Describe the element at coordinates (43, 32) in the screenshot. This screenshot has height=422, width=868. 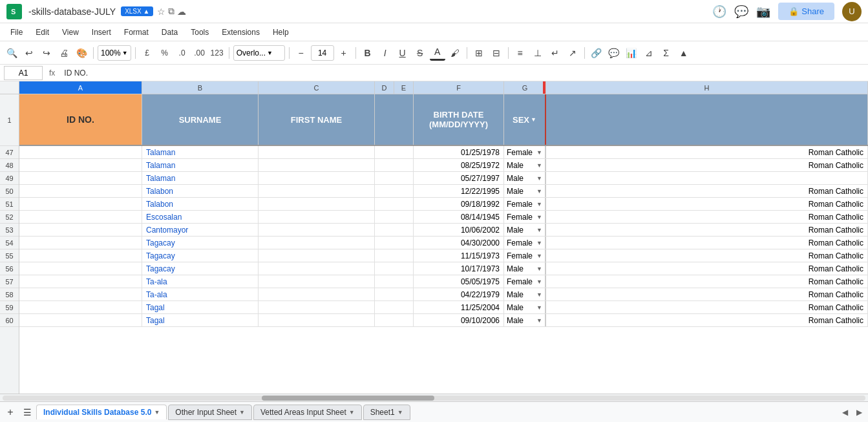
I see `menu-edit: Edit` at that location.